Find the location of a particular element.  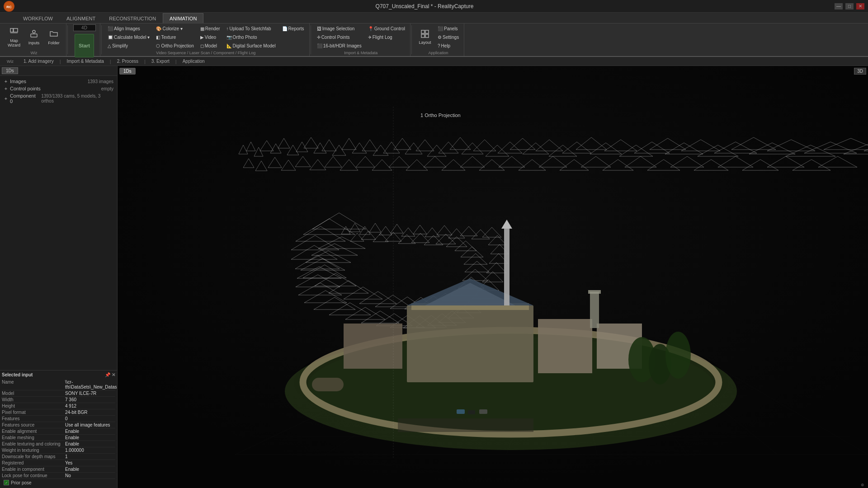

scene-tree: + Images 1393 images + Control points em… is located at coordinates (59, 91).